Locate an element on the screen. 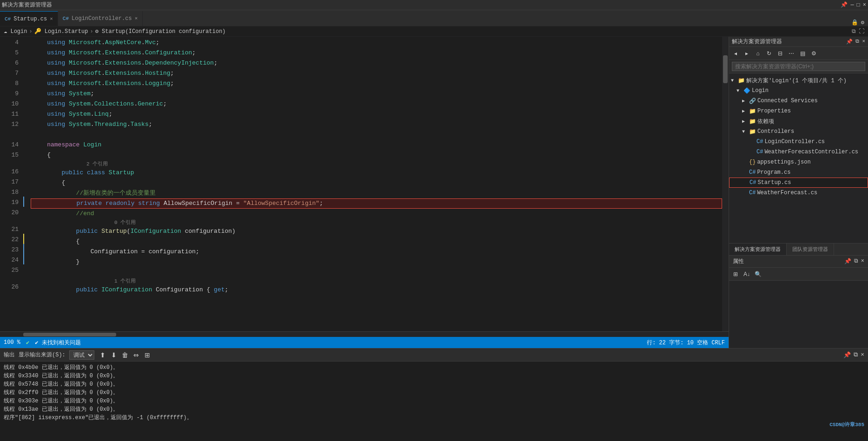  tab-close-button: × is located at coordinates (51, 19).